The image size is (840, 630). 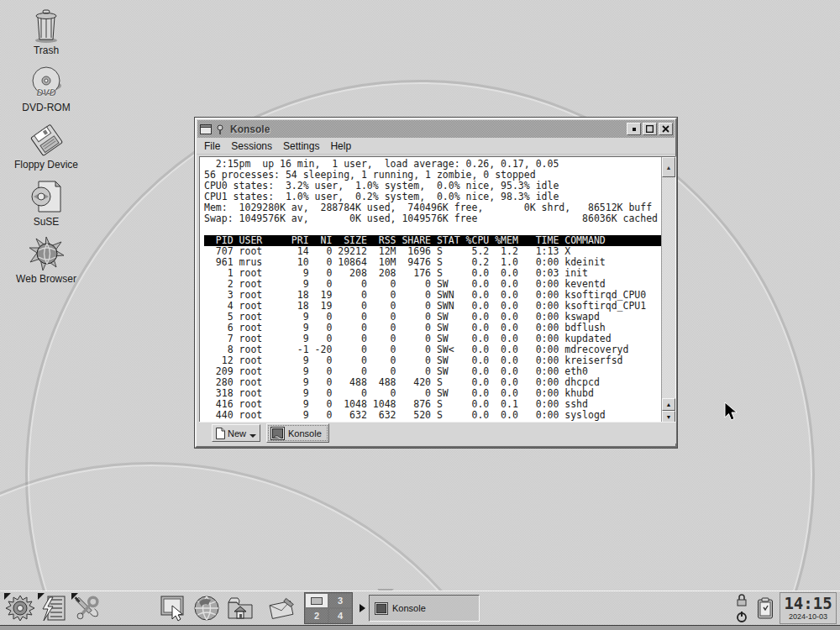 What do you see at coordinates (433, 218) in the screenshot?
I see `terminal-line: Swap: 1049576K av, 0K used, 1049576K fre…` at bounding box center [433, 218].